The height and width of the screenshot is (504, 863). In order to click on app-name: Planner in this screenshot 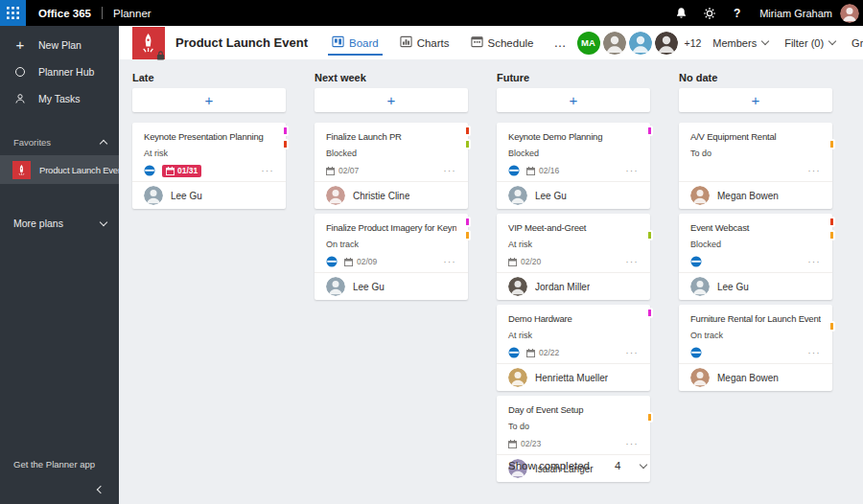, I will do `click(132, 13)`.